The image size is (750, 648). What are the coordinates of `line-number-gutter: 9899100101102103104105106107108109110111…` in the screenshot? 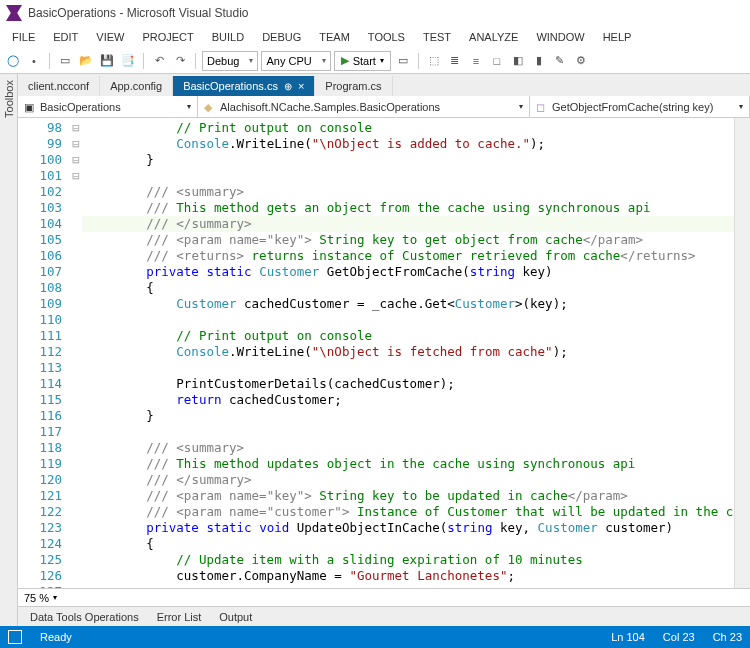 It's located at (44, 353).